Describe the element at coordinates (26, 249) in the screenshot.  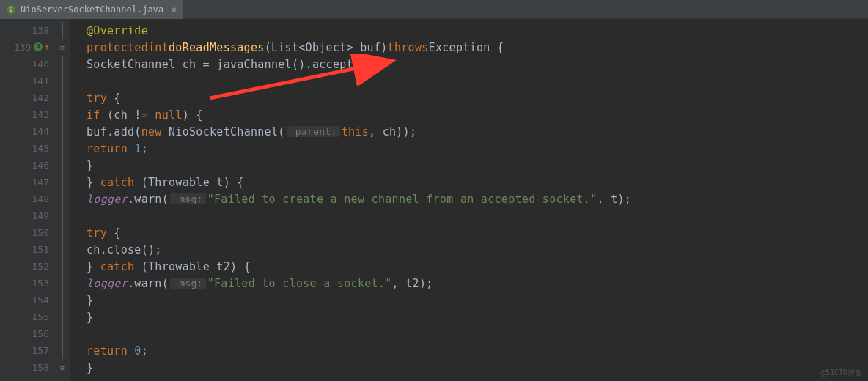
I see `line-number: 151` at that location.